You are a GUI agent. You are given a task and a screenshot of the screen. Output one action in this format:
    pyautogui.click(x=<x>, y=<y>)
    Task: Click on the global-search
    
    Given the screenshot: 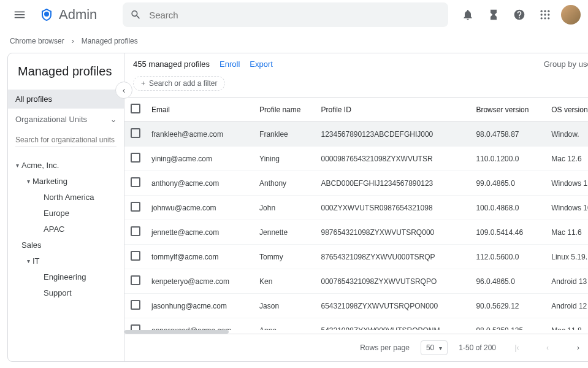 What is the action you would take?
    pyautogui.click(x=286, y=15)
    